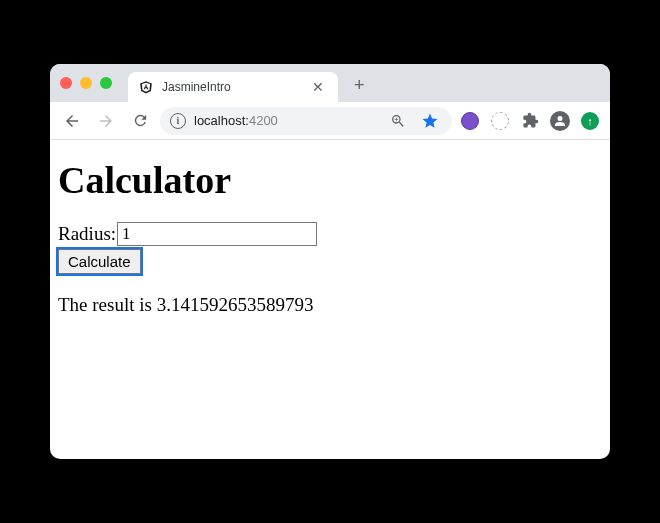 The width and height of the screenshot is (660, 523). I want to click on extensions-puzzle-icon, so click(530, 121).